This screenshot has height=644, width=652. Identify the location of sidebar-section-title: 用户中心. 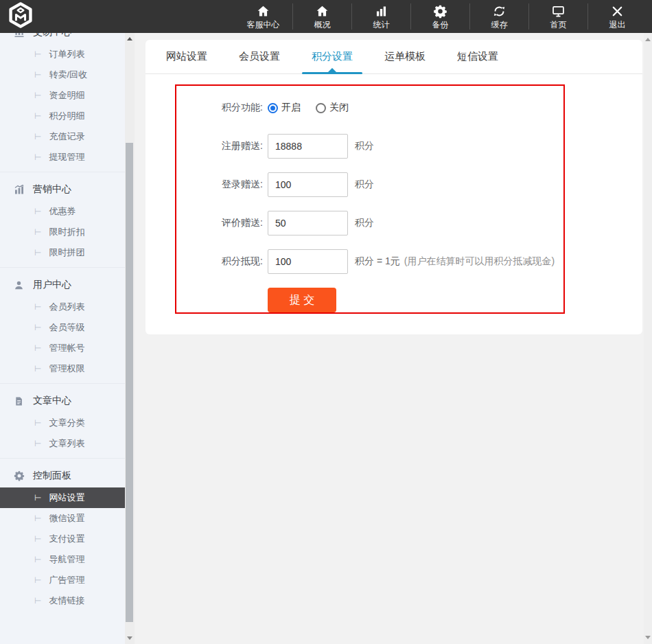
(52, 285).